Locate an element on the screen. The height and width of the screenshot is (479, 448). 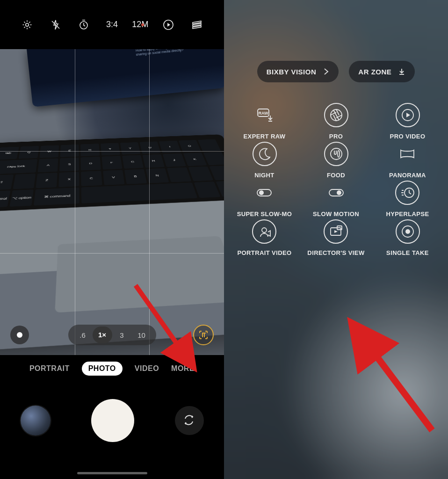
filters-button is located at coordinates (197, 25).